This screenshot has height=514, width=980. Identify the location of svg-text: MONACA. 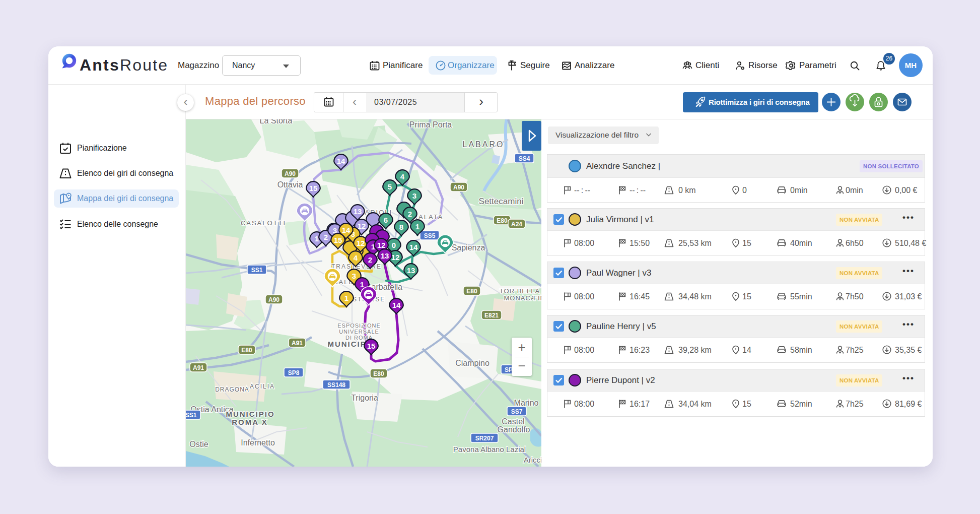
(520, 298).